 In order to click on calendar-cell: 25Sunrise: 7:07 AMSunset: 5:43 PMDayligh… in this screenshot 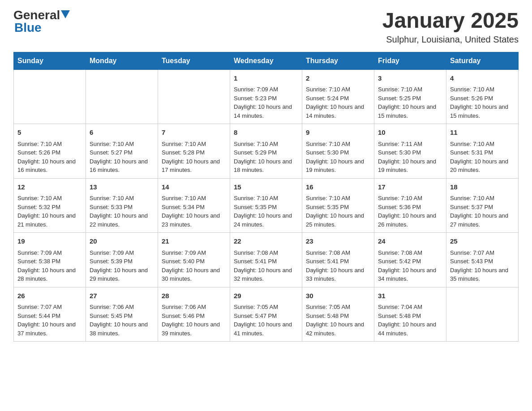, I will do `click(483, 260)`.